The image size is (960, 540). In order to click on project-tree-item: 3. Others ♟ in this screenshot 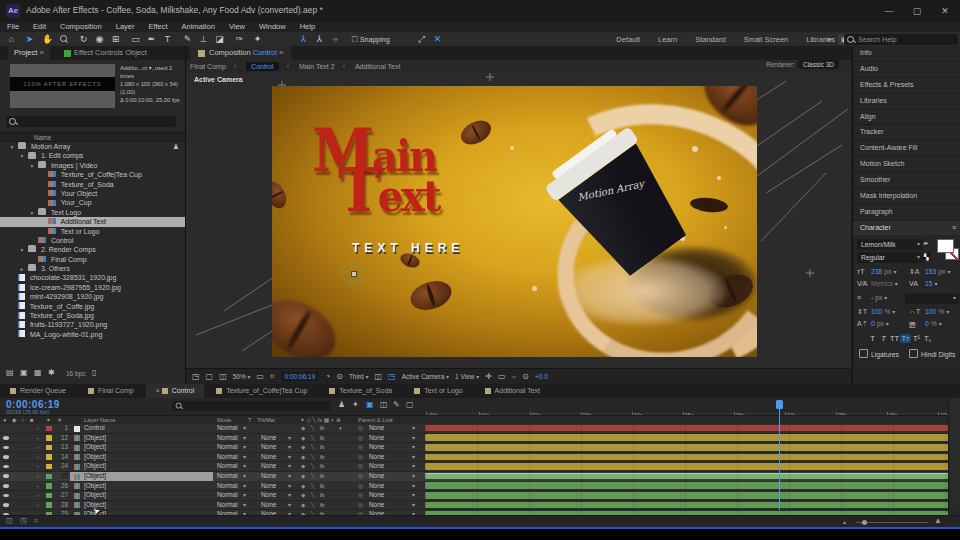, I will do `click(92, 268)`.